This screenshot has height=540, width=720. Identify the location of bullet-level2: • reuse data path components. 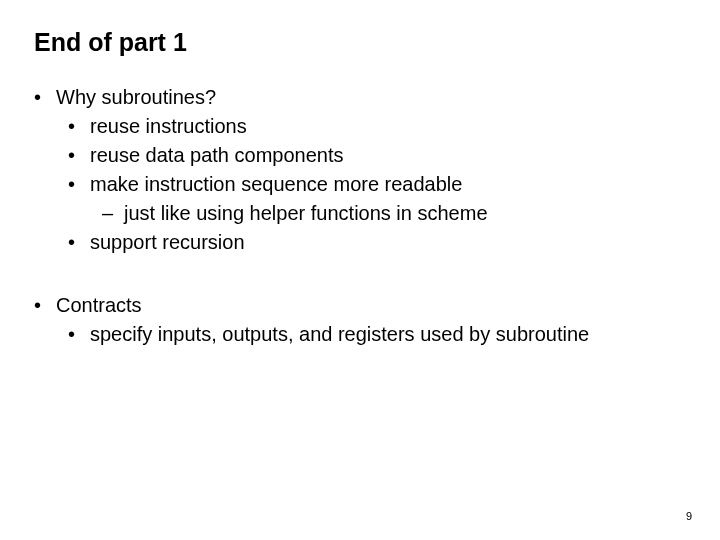
(360, 156).